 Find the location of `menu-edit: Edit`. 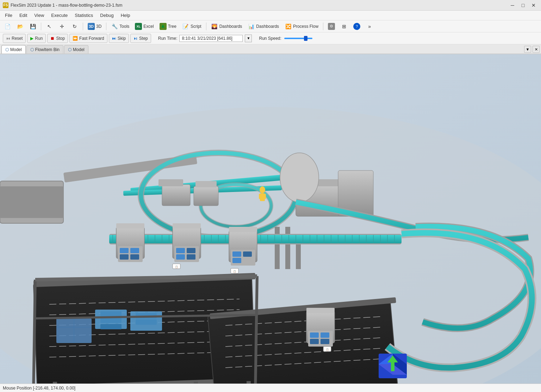

menu-edit: Edit is located at coordinates (23, 15).